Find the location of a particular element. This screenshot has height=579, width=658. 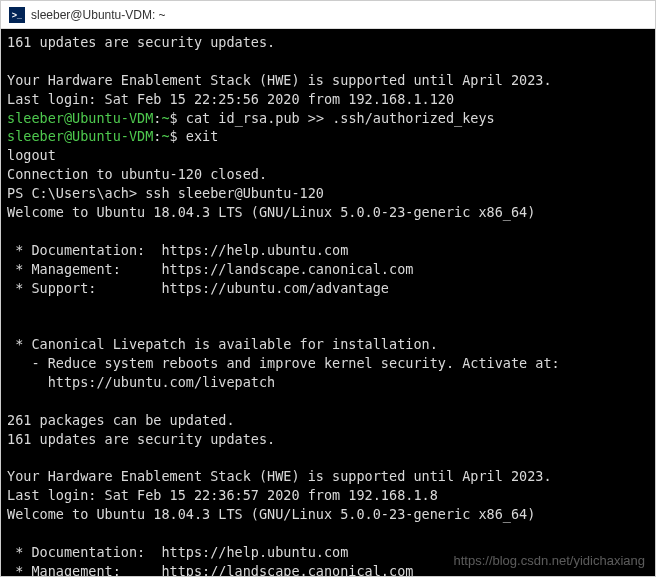

command-text: exit is located at coordinates (202, 136).